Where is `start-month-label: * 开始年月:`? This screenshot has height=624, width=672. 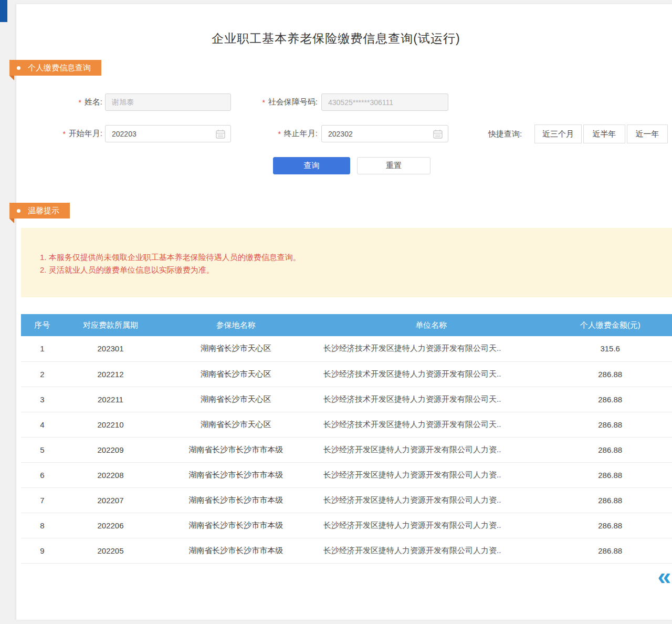
start-month-label: * 开始年月: is located at coordinates (75, 133).